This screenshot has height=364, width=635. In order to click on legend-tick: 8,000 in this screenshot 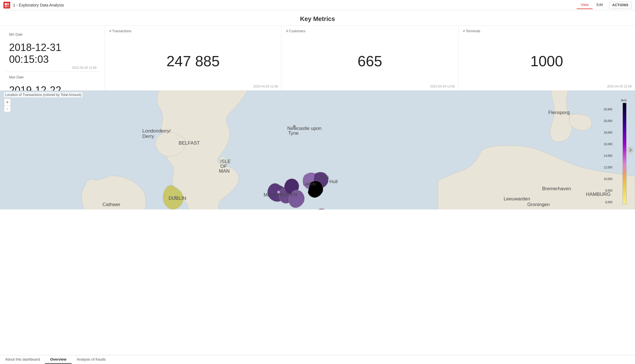, I will do `click(608, 191)`.